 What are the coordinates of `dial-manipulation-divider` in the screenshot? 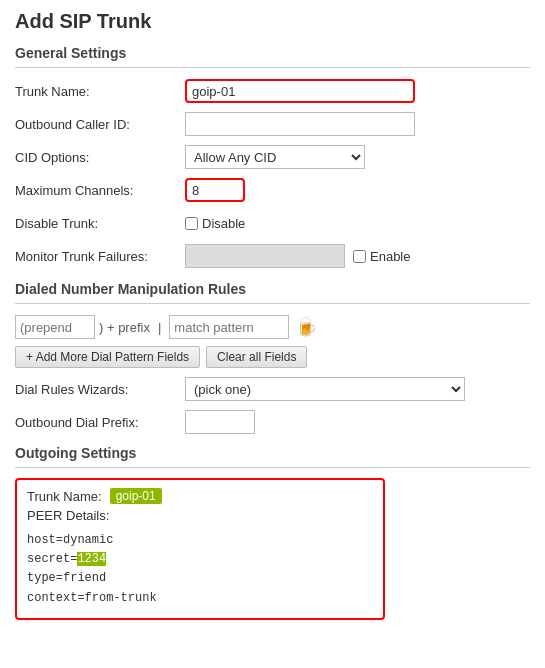 It's located at (272, 304).